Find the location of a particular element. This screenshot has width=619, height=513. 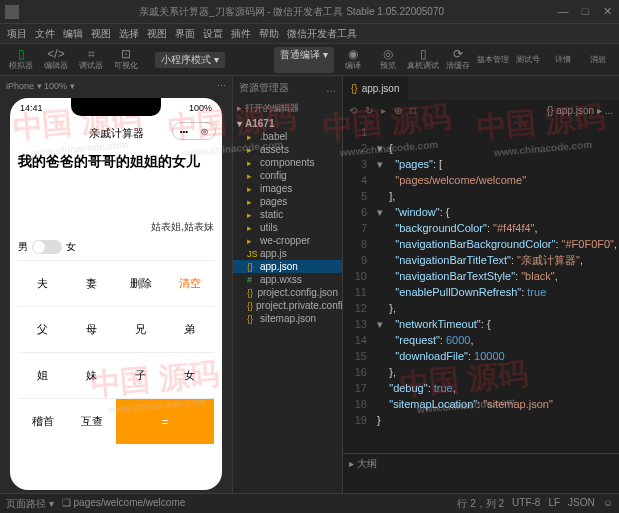

explorer-more-icon: … is located at coordinates (331, 88).